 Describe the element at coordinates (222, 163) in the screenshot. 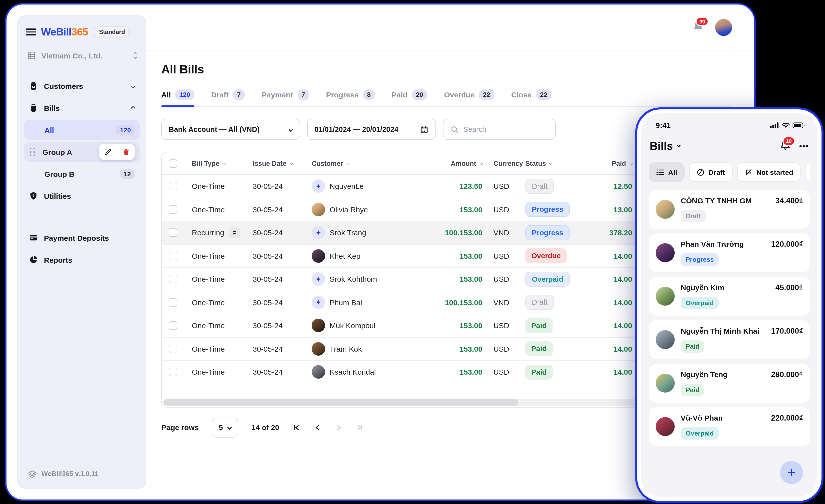

I see `col-bill-type: Bill Type` at that location.